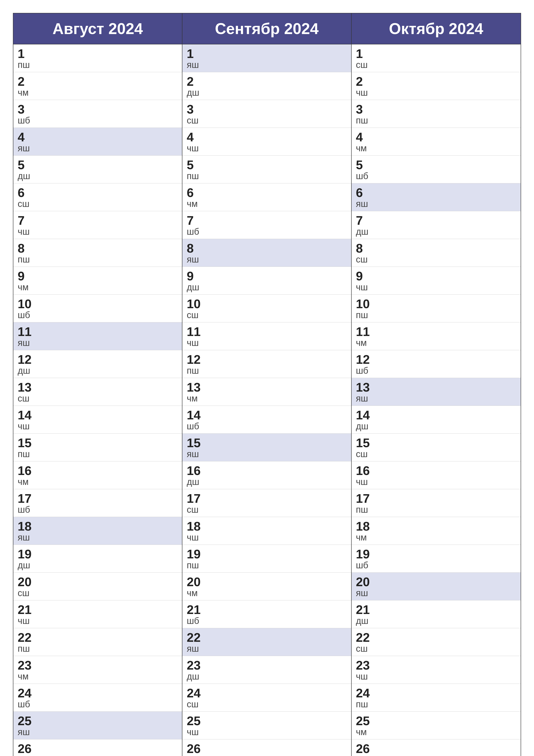  I want to click on day-row-october-5: 5шб, so click(436, 170).